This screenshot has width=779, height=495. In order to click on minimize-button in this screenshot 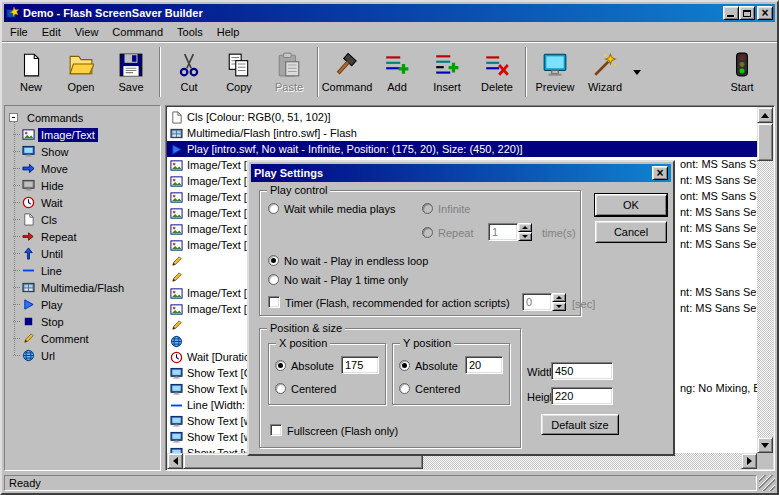, I will do `click(731, 13)`.